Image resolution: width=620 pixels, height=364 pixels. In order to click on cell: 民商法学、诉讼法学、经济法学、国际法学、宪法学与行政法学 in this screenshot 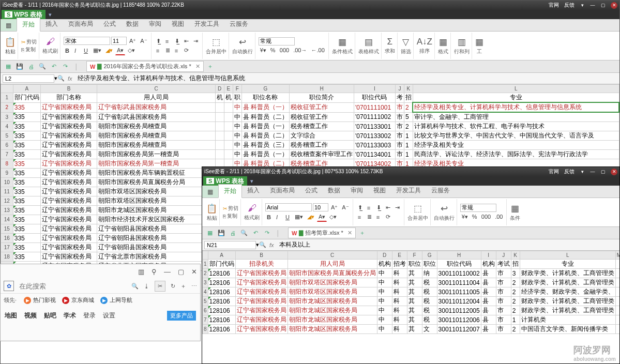, I will do `click(516, 155)`.